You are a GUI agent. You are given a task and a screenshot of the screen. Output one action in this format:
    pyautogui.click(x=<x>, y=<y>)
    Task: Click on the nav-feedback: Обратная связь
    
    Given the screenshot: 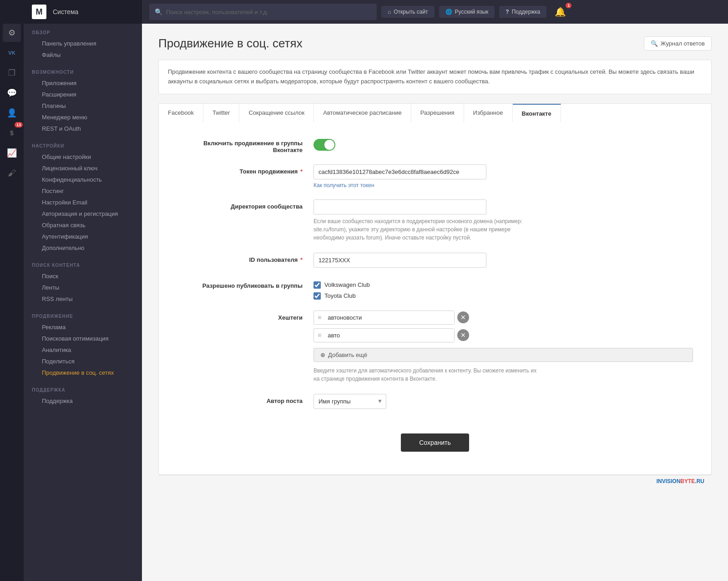 What is the action you would take?
    pyautogui.click(x=83, y=225)
    